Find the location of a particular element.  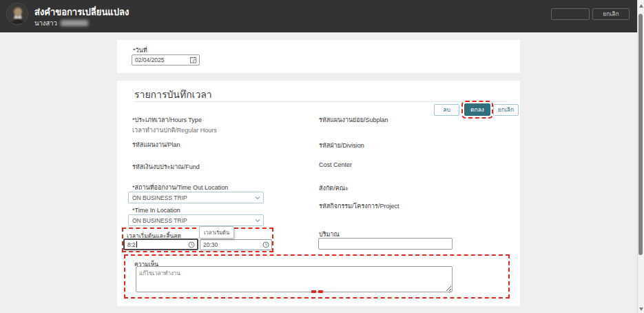

time-out-location-value: ON BUSINESS TRIP is located at coordinates (160, 198).